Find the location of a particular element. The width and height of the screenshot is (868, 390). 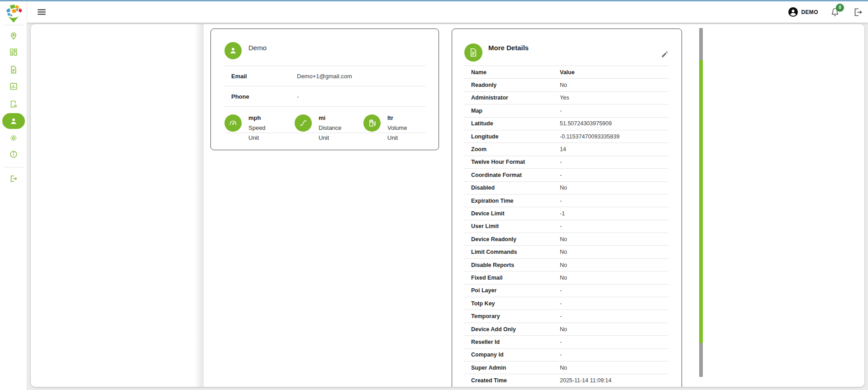

profile-card: Demo Email Demo+1@gmail.com Phone - is located at coordinates (325, 90).